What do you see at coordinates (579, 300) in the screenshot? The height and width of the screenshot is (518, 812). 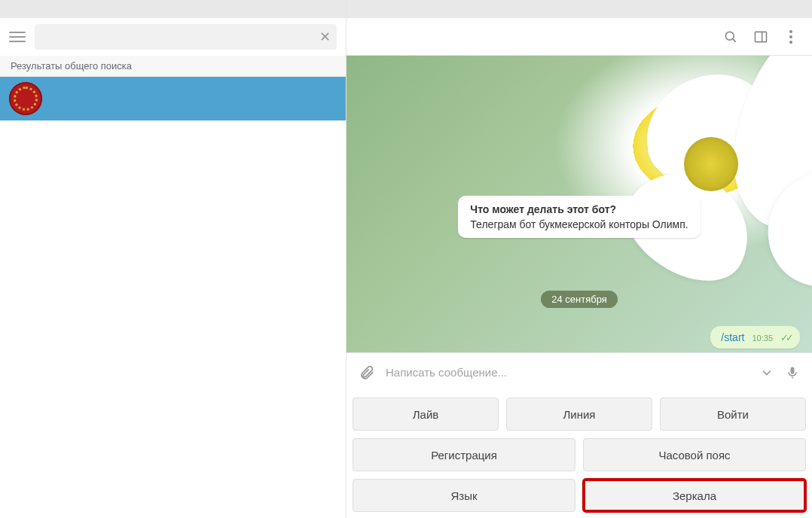 I see `date-separator: 24 сентября` at bounding box center [579, 300].